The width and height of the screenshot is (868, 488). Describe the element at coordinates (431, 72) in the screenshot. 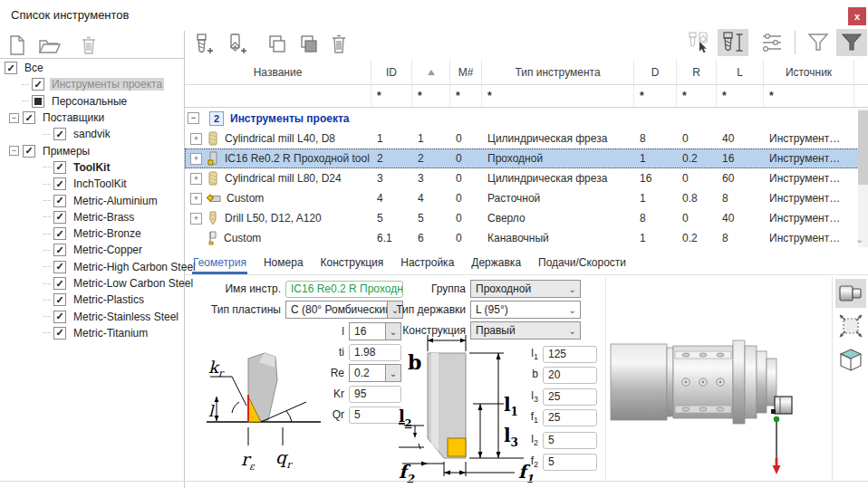

I see `column-header-sort` at that location.